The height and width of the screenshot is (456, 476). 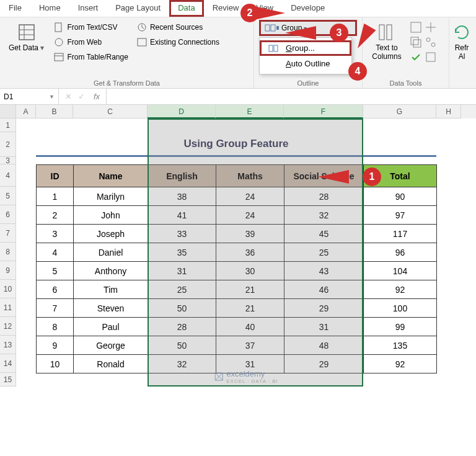 I want to click on ribbon-group-label-tools: Data Tools, so click(x=405, y=83).